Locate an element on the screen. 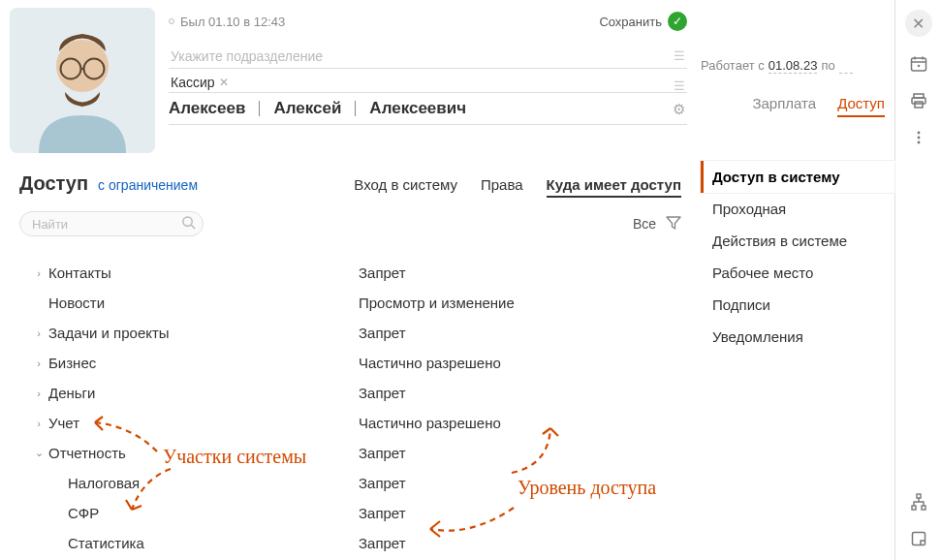  calendar-icon is located at coordinates (919, 64).